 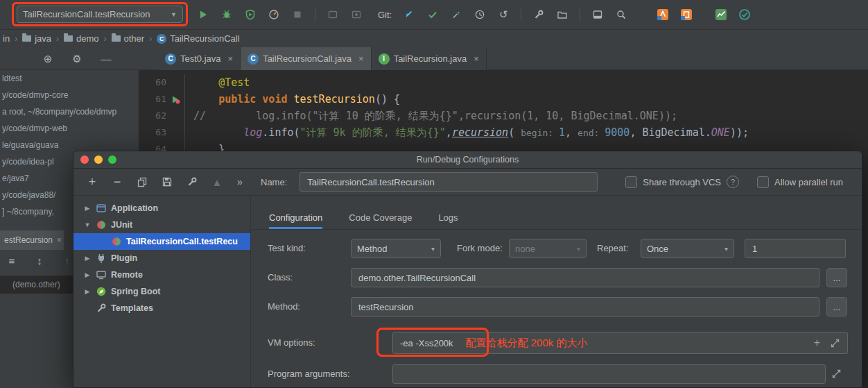 What do you see at coordinates (380, 221) in the screenshot?
I see `config-tab-code-coverage: Code Coverage` at bounding box center [380, 221].